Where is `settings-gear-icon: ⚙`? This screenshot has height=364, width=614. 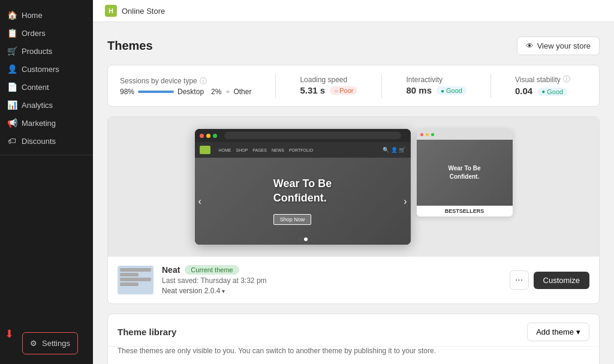 settings-gear-icon: ⚙ is located at coordinates (34, 343).